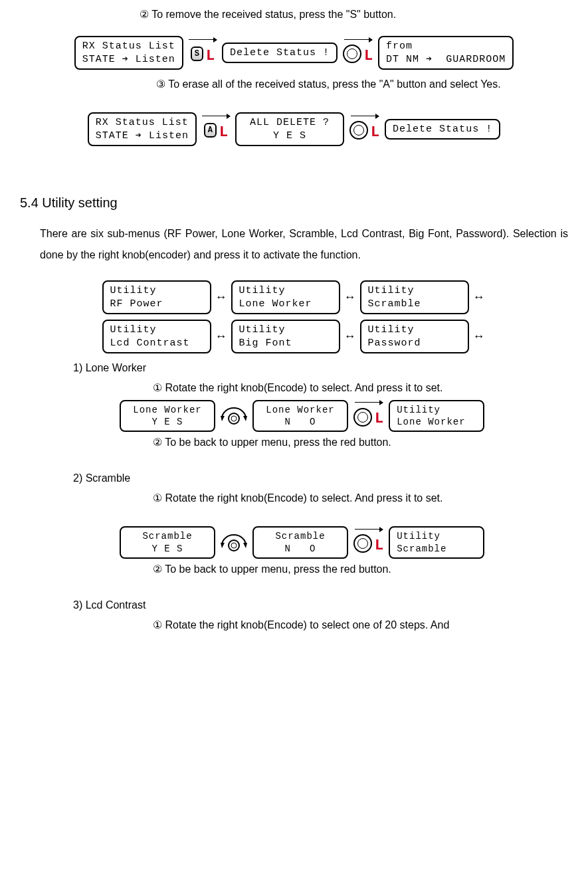  What do you see at coordinates (167, 542) in the screenshot?
I see `lcd-scramble-yes: Scramble Y E S` at bounding box center [167, 542].